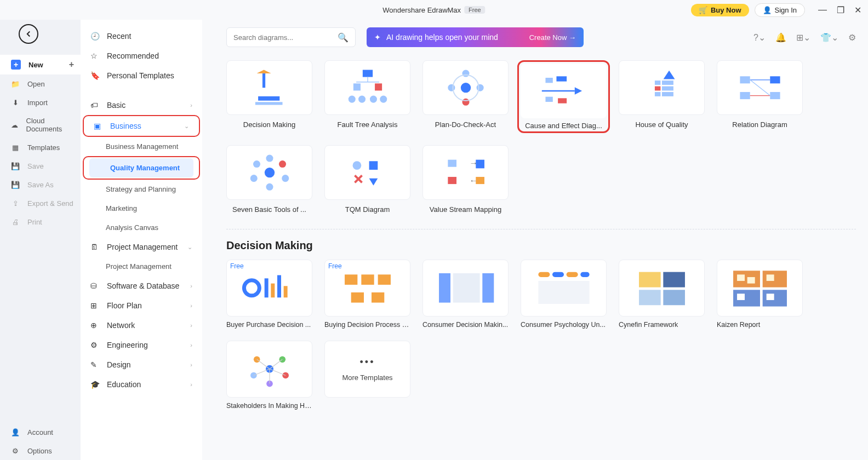  Describe the element at coordinates (50, 125) in the screenshot. I see `nav-cloud-label: Cloud Documents` at that location.